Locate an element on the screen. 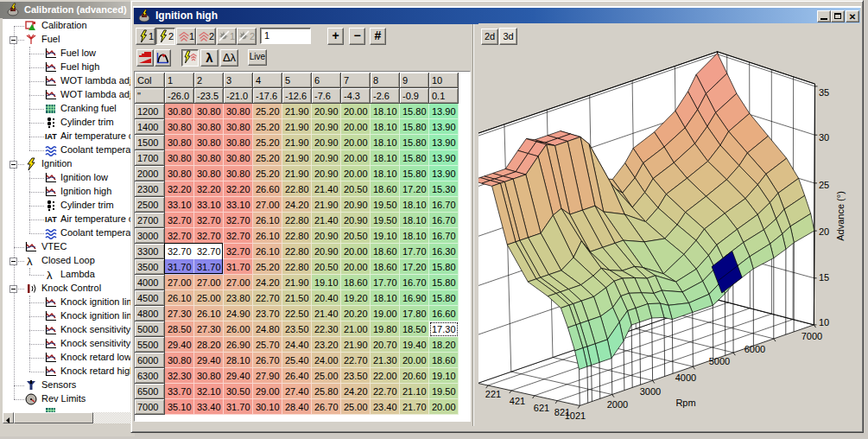 This screenshot has height=439, width=868. svg-text: 1021 is located at coordinates (575, 416).